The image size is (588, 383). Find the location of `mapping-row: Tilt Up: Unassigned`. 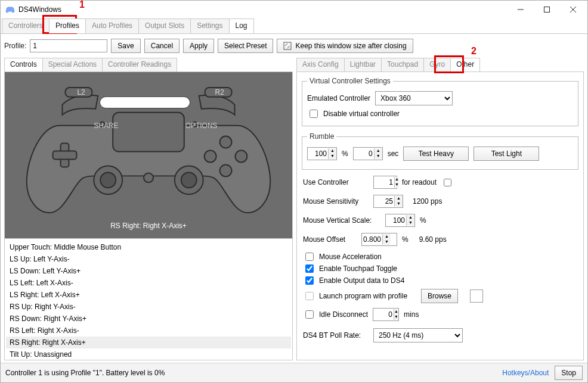

mapping-row: Tilt Up: Unassigned is located at coordinates (148, 354).